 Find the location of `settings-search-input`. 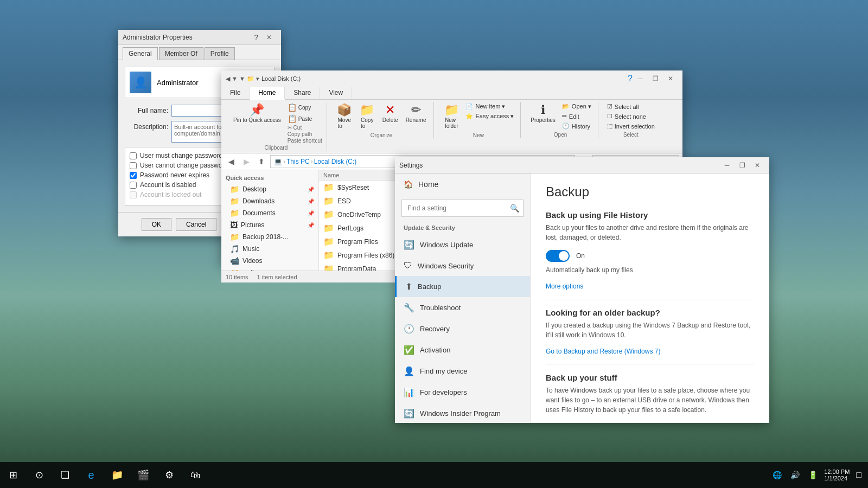

settings-search-input is located at coordinates (462, 208).